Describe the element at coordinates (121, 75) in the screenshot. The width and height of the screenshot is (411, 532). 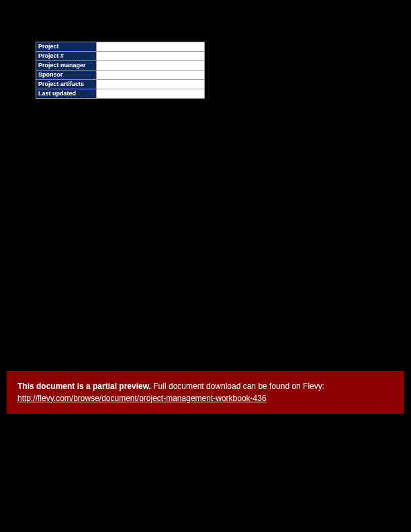
I see `table-row: Sponsor` at that location.